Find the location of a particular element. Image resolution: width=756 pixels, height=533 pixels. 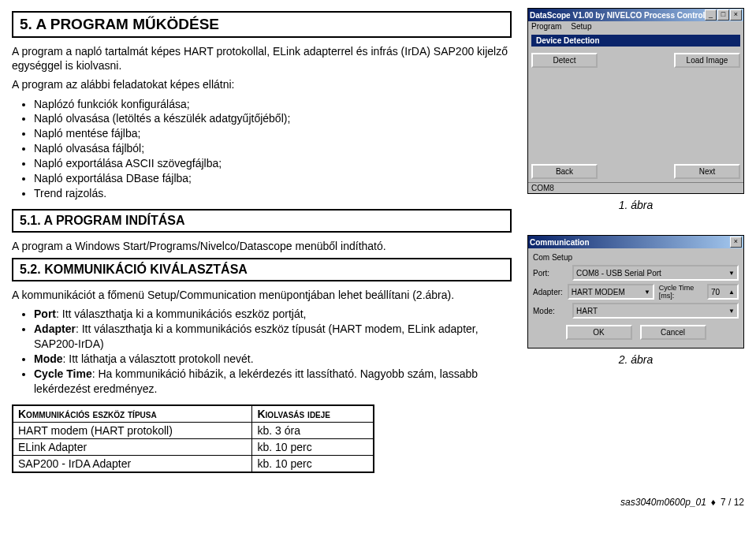

maximize-button: □ is located at coordinates (724, 15).